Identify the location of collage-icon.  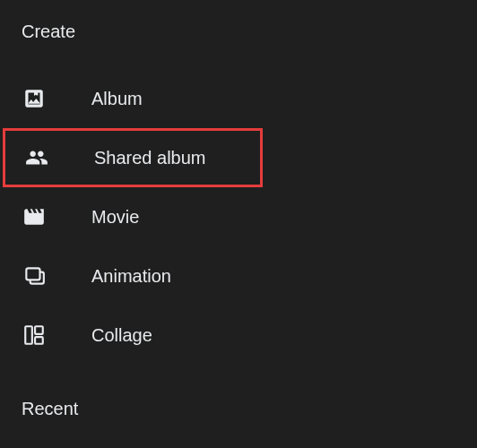
(34, 335).